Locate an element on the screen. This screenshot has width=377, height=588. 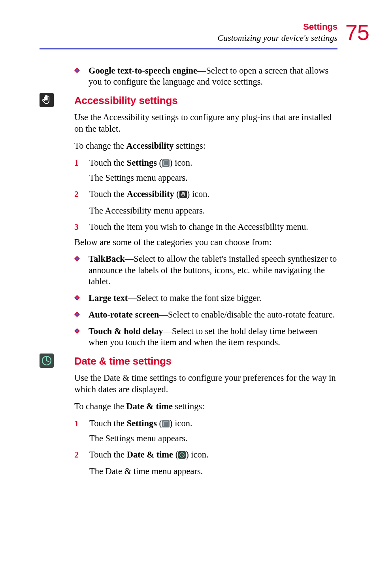
step-text: Touch the item you wish to change in the… is located at coordinates (213, 227).